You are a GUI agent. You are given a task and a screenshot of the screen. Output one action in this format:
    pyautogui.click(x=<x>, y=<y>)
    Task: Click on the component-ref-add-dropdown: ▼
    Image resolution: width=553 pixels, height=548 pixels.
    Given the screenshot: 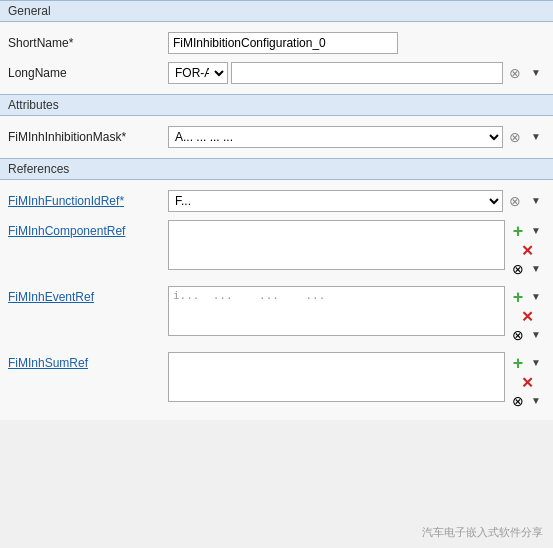 What is the action you would take?
    pyautogui.click(x=536, y=231)
    